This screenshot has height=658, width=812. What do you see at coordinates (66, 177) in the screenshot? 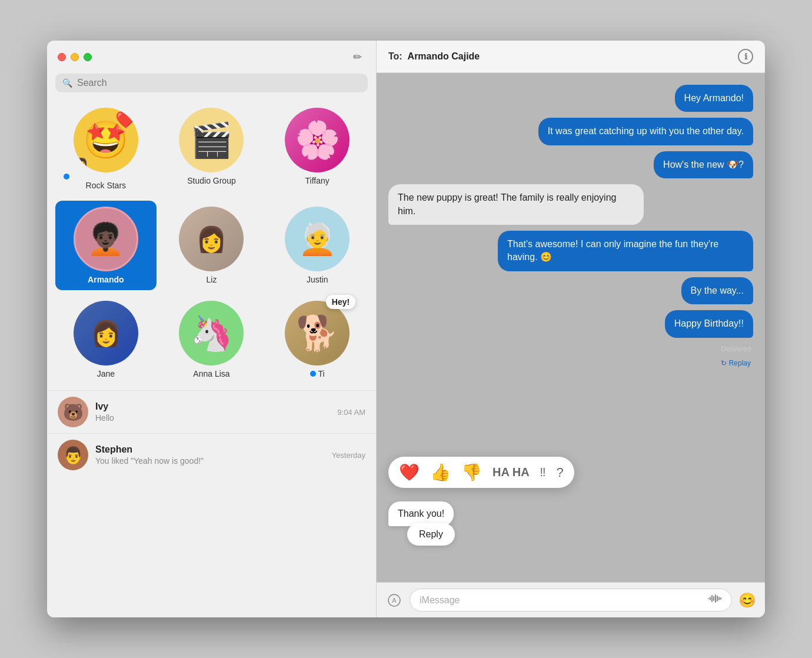
I see `unread-dot-rock-stars` at bounding box center [66, 177].